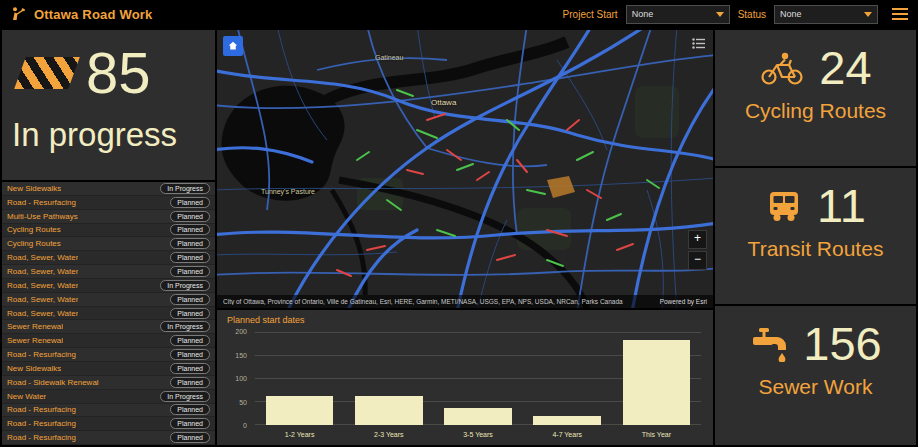 The image size is (918, 447). What do you see at coordinates (108, 369) in the screenshot?
I see `list-item: New SidewalksPlanned` at bounding box center [108, 369].